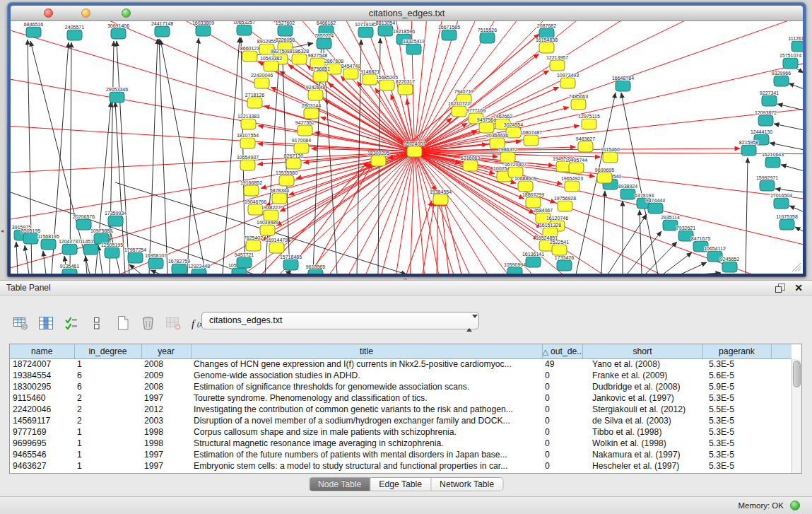 The image size is (812, 514). What do you see at coordinates (736, 351) in the screenshot?
I see `column-header-pagerank: pagerank` at bounding box center [736, 351].